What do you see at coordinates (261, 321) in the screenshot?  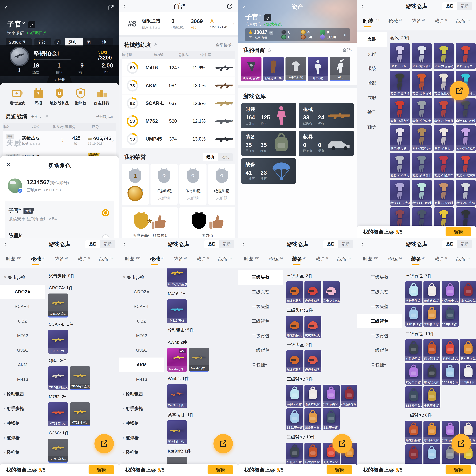 I see `sidebar-item: 三级背包` at bounding box center [261, 321].